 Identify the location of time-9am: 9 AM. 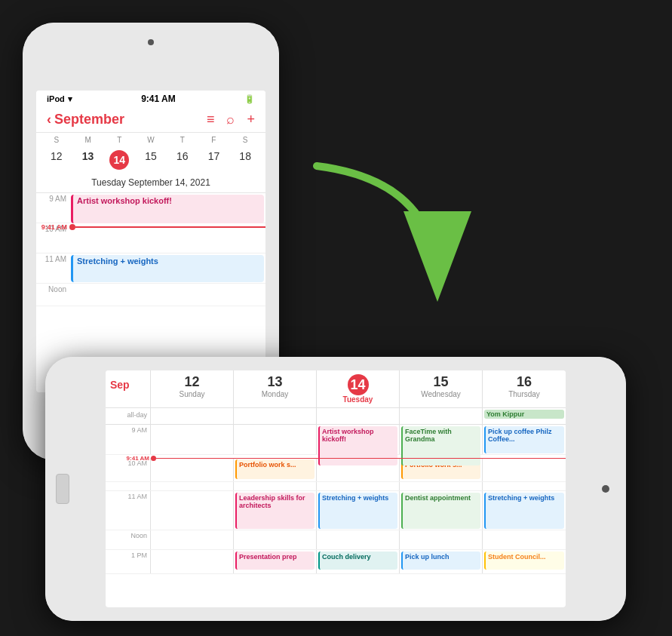
(53, 208).